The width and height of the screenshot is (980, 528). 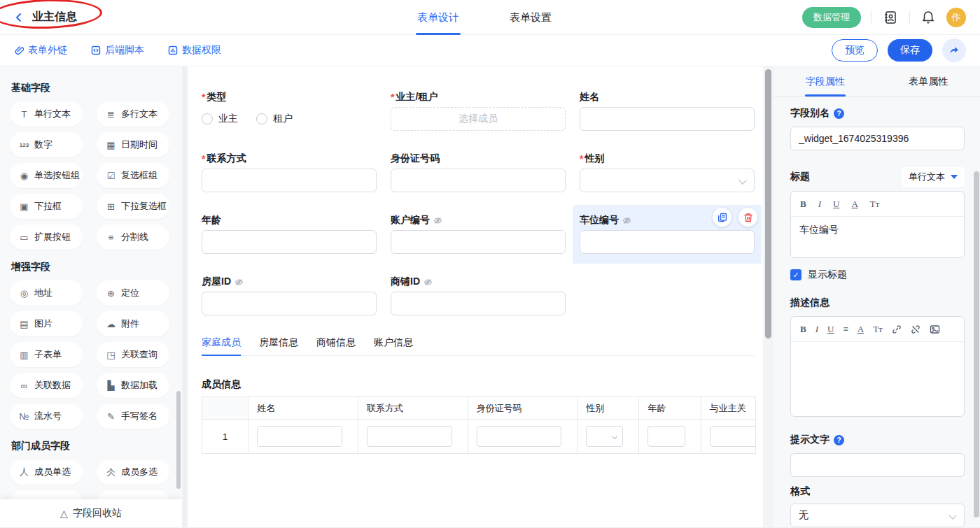 What do you see at coordinates (46, 472) in the screenshot?
I see `palette-item-member-single: 人成员单选` at bounding box center [46, 472].